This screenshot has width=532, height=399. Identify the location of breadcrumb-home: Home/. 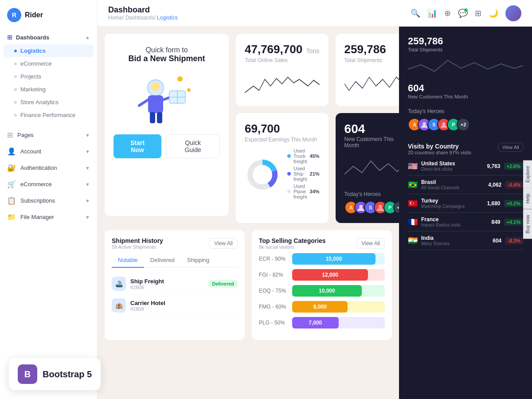
(116, 18).